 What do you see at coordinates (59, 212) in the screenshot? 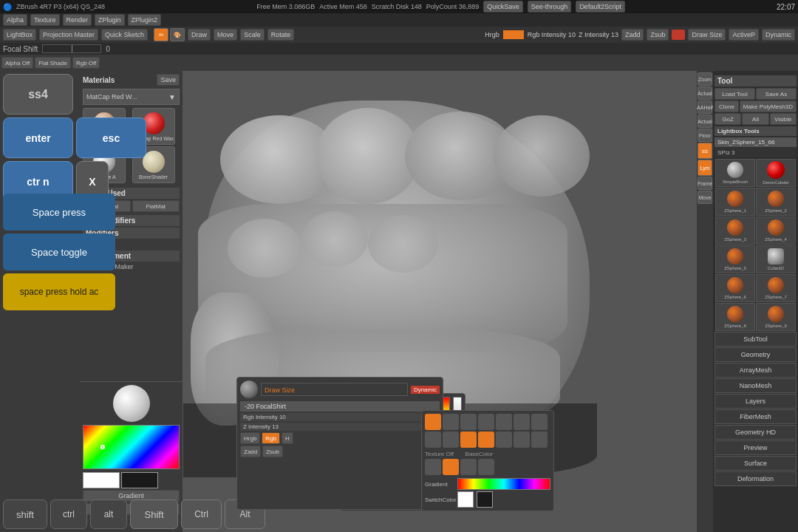
I see `space-press-key: Space press` at bounding box center [59, 212].